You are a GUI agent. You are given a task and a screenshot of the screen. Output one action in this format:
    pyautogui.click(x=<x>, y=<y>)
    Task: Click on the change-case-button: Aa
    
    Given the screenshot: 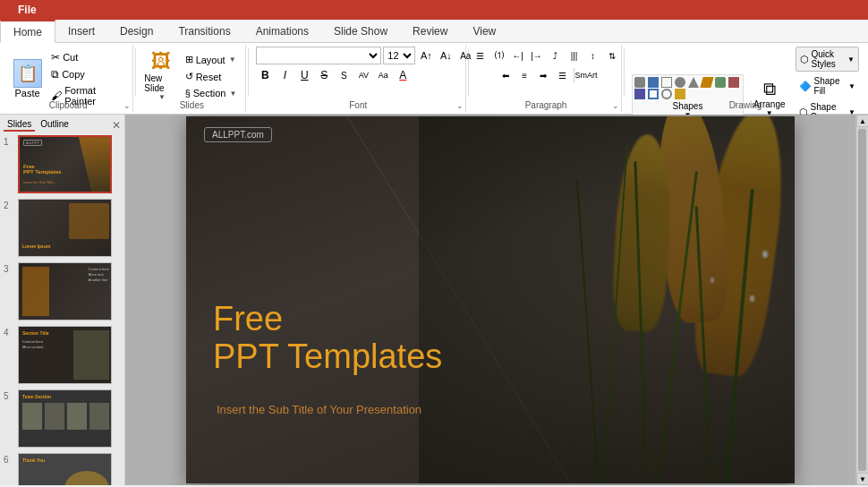 What is the action you would take?
    pyautogui.click(x=383, y=75)
    